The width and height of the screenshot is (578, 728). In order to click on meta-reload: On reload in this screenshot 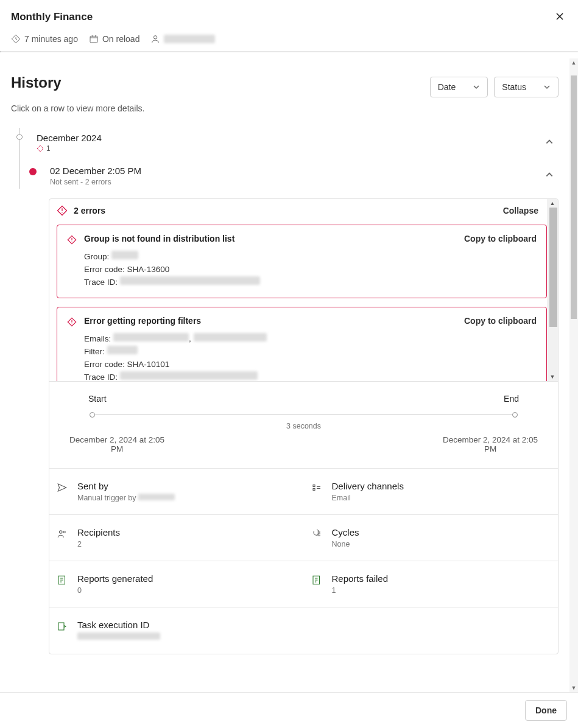, I will do `click(115, 39)`.